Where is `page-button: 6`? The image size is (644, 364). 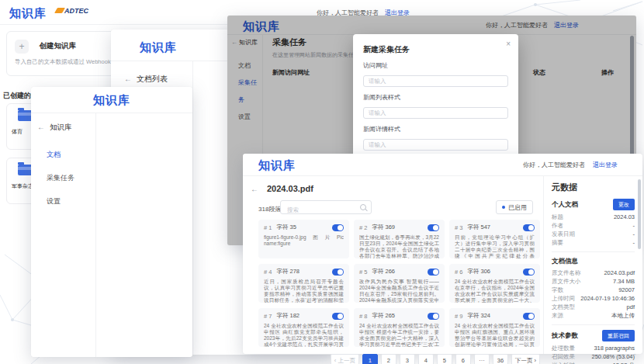
page-button: 6 is located at coordinates (463, 359).